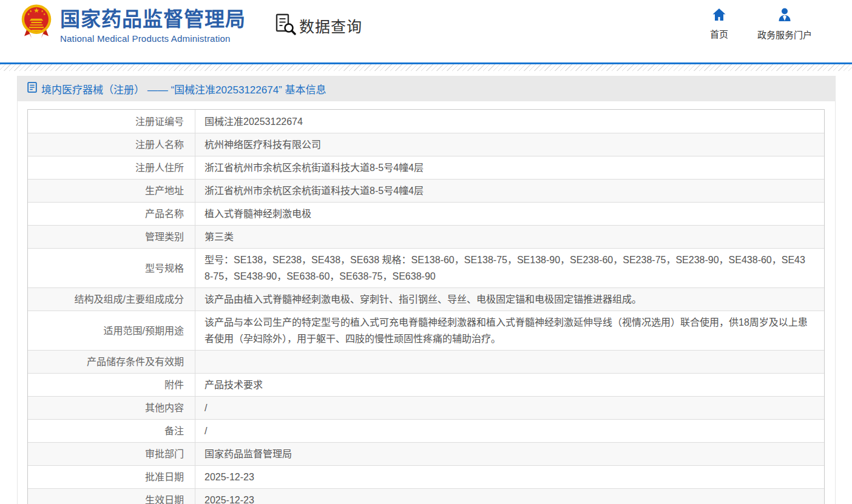 The image size is (852, 504). What do you see at coordinates (153, 19) in the screenshot?
I see `org-name-zh: 国家药品监督管理局` at bounding box center [153, 19].